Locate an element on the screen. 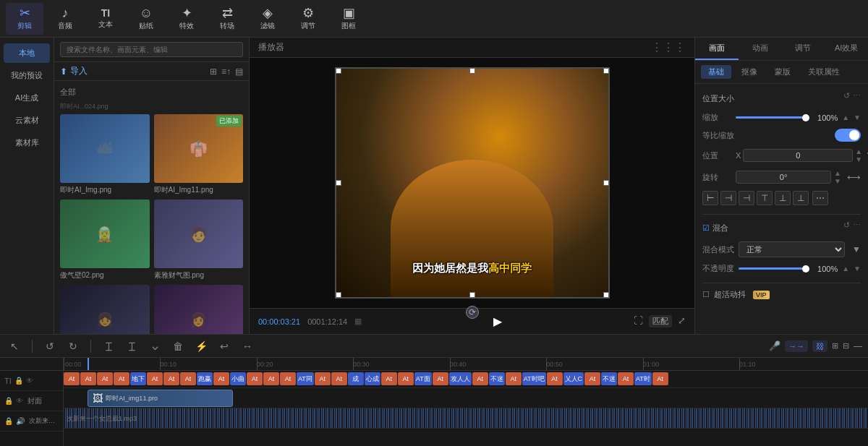 This screenshot has height=446, width=868. chip-16: At is located at coordinates (323, 379).